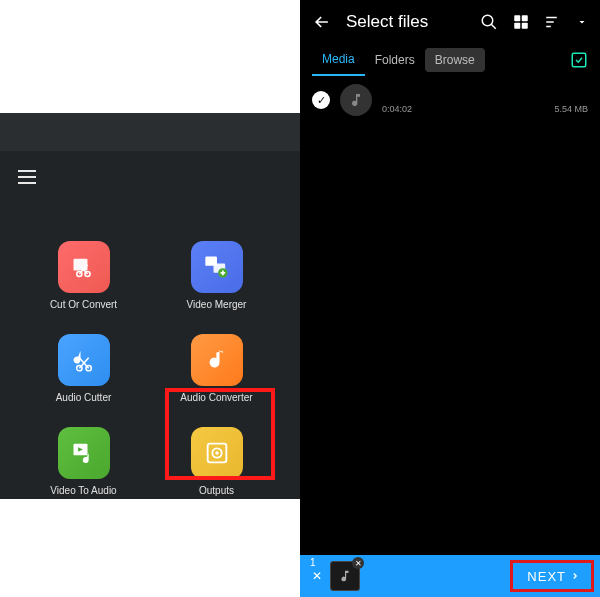 This screenshot has width=600, height=597. What do you see at coordinates (27, 177) in the screenshot?
I see `hamburger-menu` at bounding box center [27, 177].